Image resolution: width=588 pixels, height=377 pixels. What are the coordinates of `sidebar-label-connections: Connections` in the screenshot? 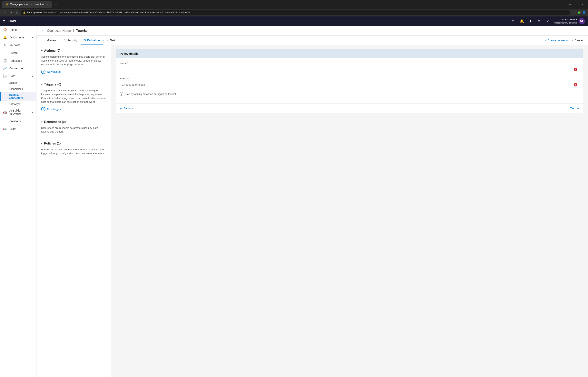 It's located at (16, 89).